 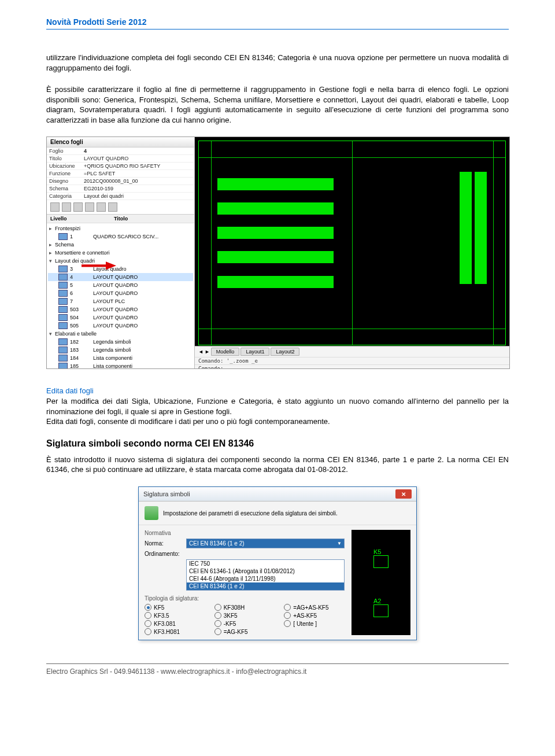 What do you see at coordinates (175, 624) in the screenshot?
I see `radio-option: KF3.081` at bounding box center [175, 624].